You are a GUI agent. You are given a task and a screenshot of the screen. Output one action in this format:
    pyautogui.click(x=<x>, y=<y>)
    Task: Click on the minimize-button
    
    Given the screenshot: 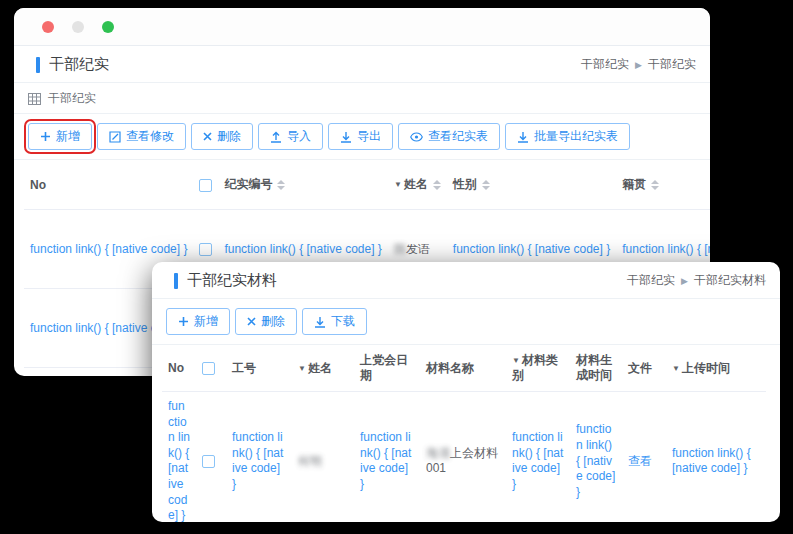 What is the action you would take?
    pyautogui.click(x=78, y=27)
    